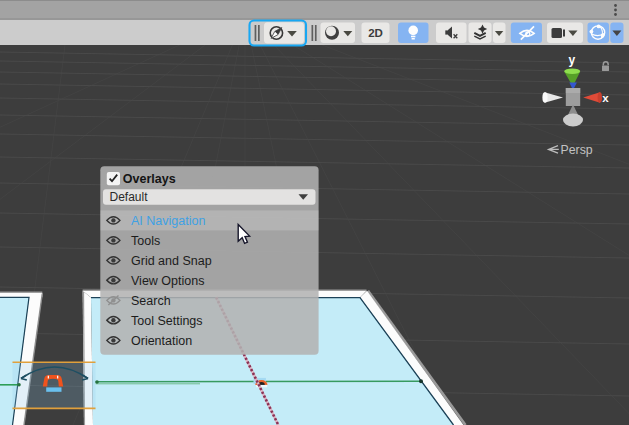 The width and height of the screenshot is (629, 425). Describe the element at coordinates (572, 60) in the screenshot. I see `svg-text: y` at that location.